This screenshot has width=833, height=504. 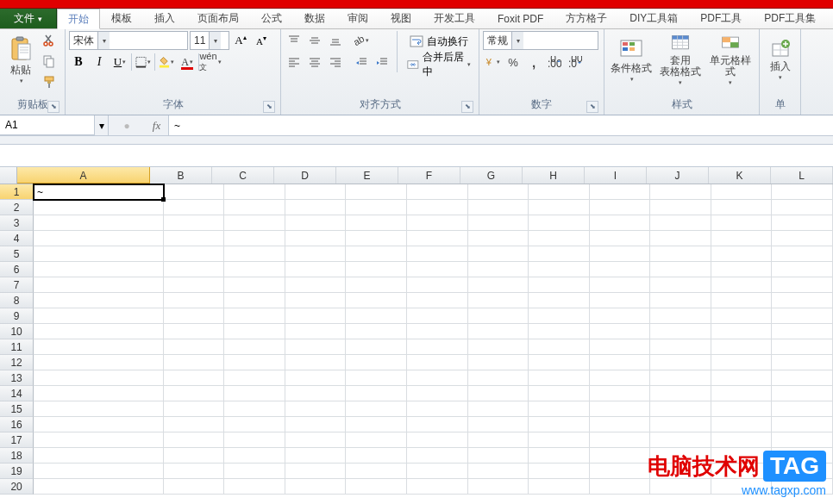 I want to click on formula-bar-expand, so click(x=416, y=140).